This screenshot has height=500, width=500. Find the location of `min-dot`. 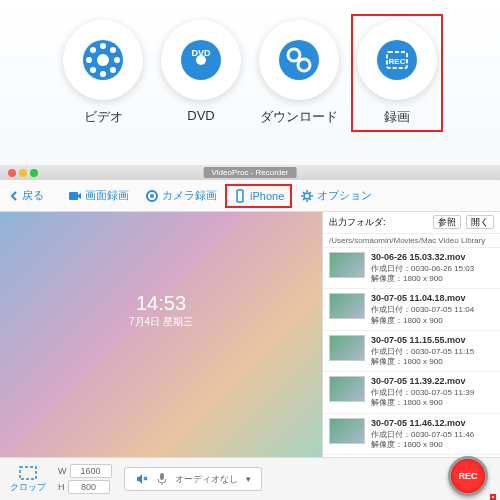

min-dot is located at coordinates (23, 173).